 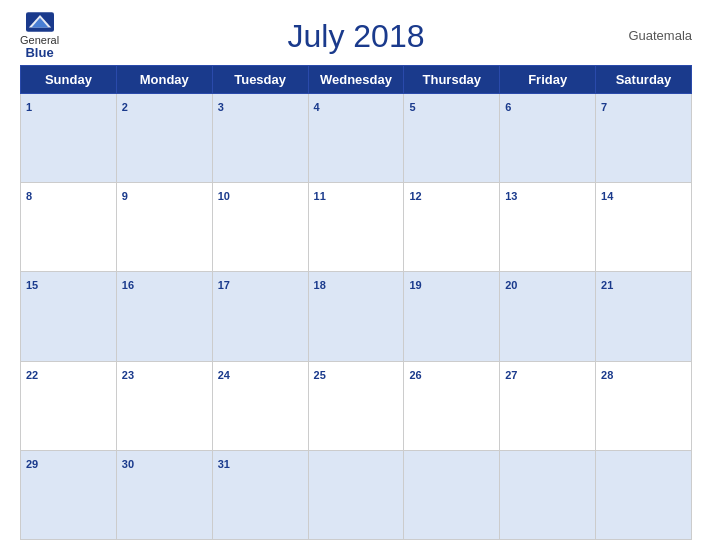 I want to click on header-sunday: Sunday, so click(x=69, y=80).